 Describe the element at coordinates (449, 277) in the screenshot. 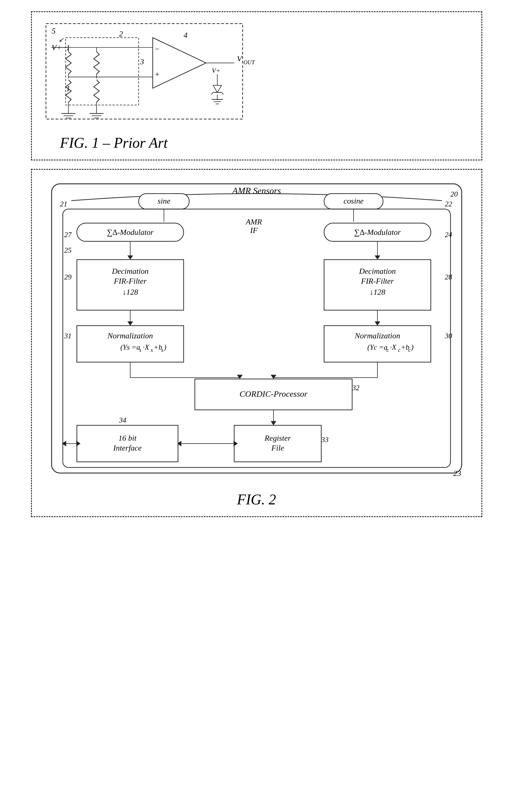

I see `svg-text: 28` at that location.